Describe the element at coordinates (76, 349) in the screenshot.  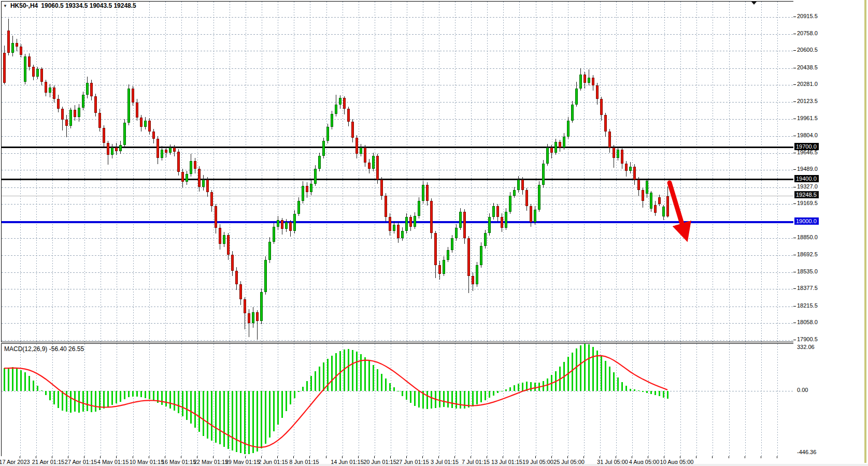
I see `macd-signal-value: 26.55` at that location.